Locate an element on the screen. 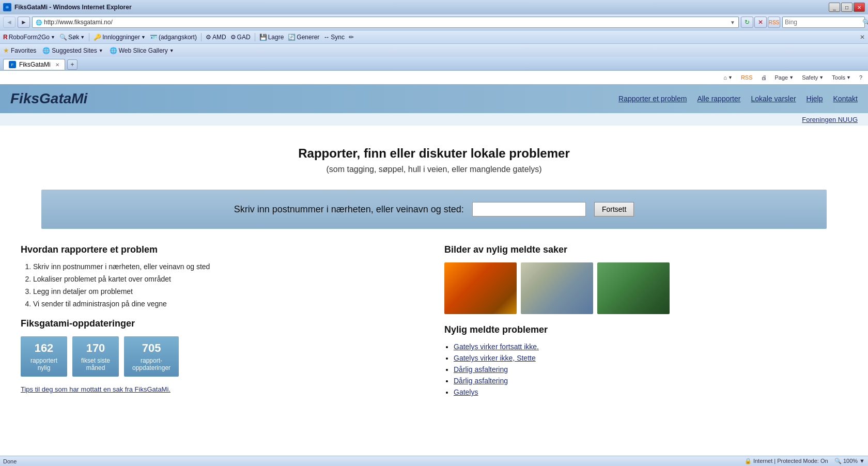 This screenshot has height=466, width=868. nuug-link: Foreningen NUUG is located at coordinates (830, 120).